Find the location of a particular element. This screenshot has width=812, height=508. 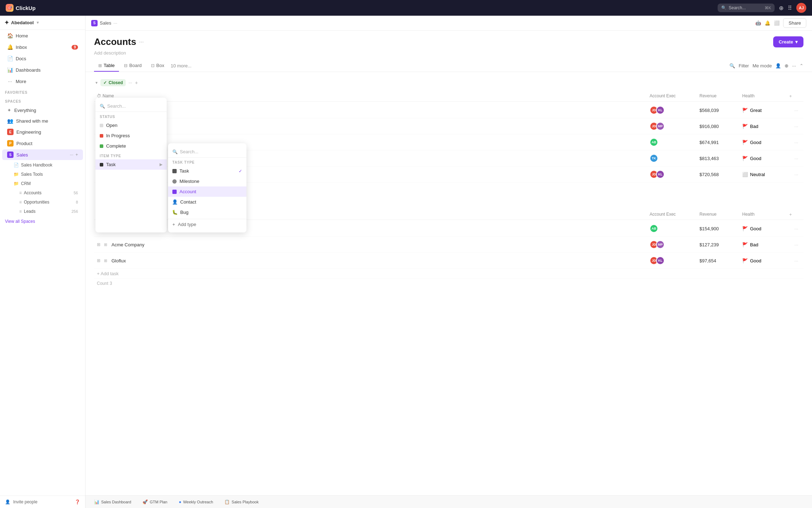

help-icon: ❓ is located at coordinates (78, 502).